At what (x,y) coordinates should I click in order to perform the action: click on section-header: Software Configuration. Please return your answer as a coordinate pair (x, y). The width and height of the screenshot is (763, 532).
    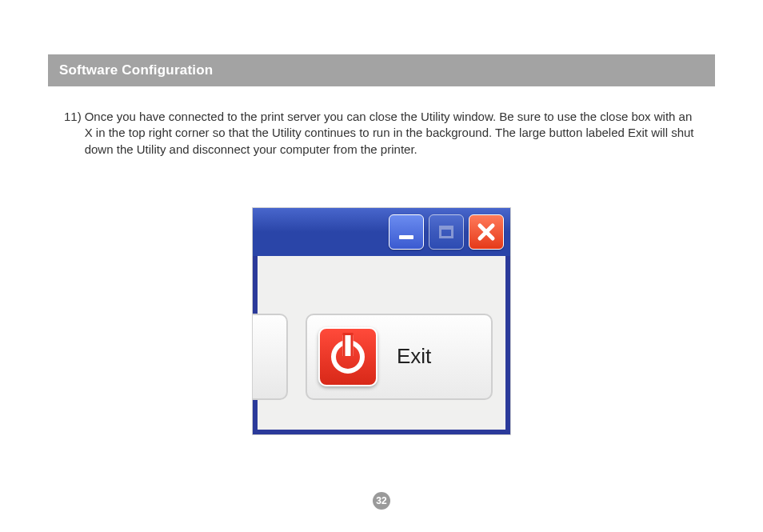
    Looking at the image, I should click on (382, 70).